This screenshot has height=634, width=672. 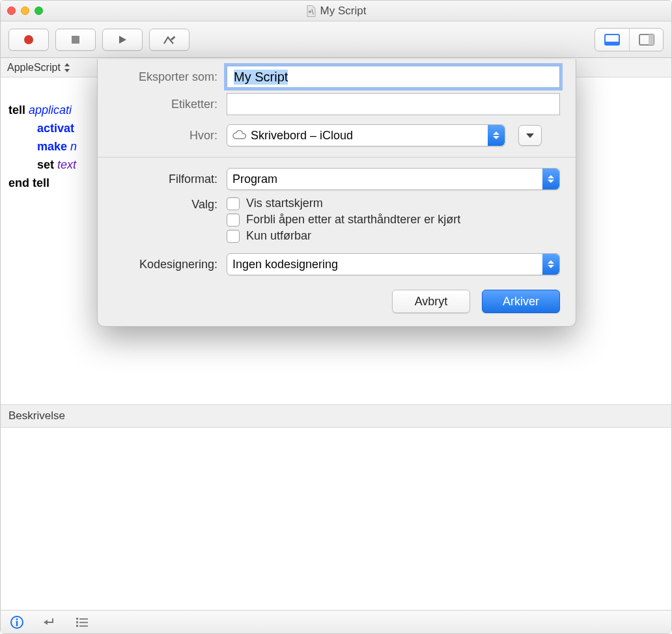 What do you see at coordinates (336, 622) in the screenshot?
I see `bottom-bar` at bounding box center [336, 622].